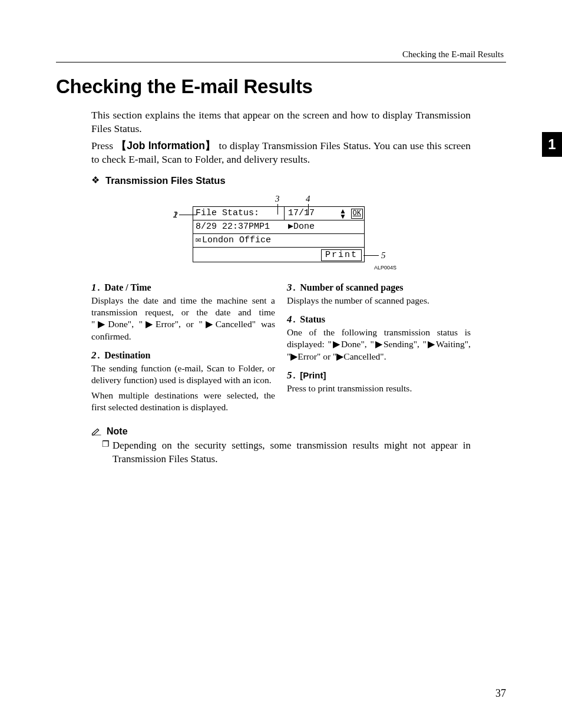 The width and height of the screenshot is (562, 728). What do you see at coordinates (308, 199) in the screenshot?
I see `callout-4: 4` at bounding box center [308, 199].